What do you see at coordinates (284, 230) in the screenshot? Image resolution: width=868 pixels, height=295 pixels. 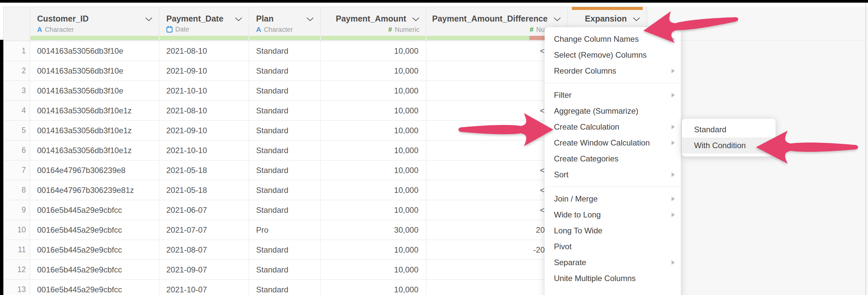 I see `cell-plan: Pro` at bounding box center [284, 230].